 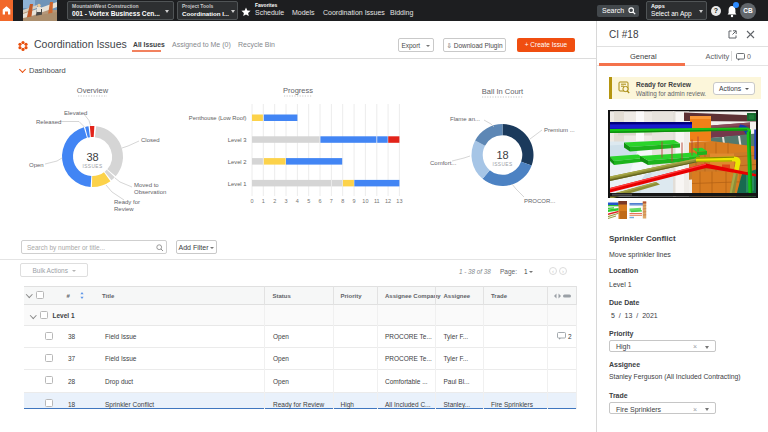 I want to click on svg-text: Closed, so click(x=150, y=140).